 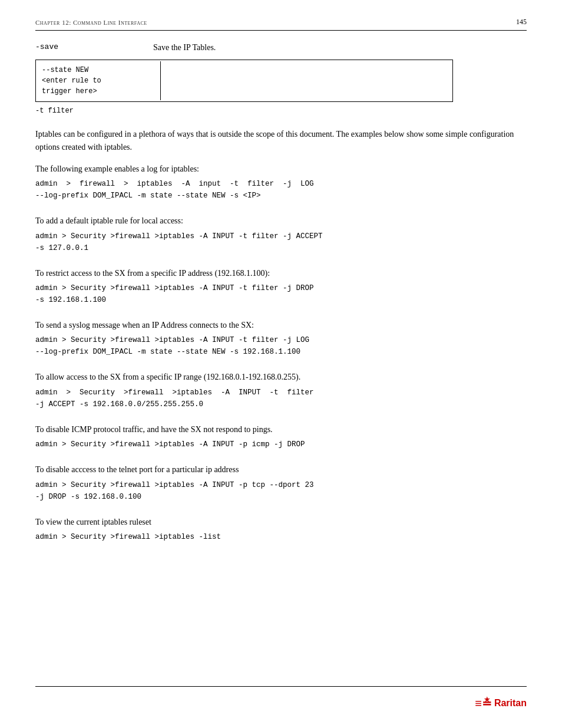 I want to click on section-2: To add a default iptable rule for local …, so click(x=281, y=234).